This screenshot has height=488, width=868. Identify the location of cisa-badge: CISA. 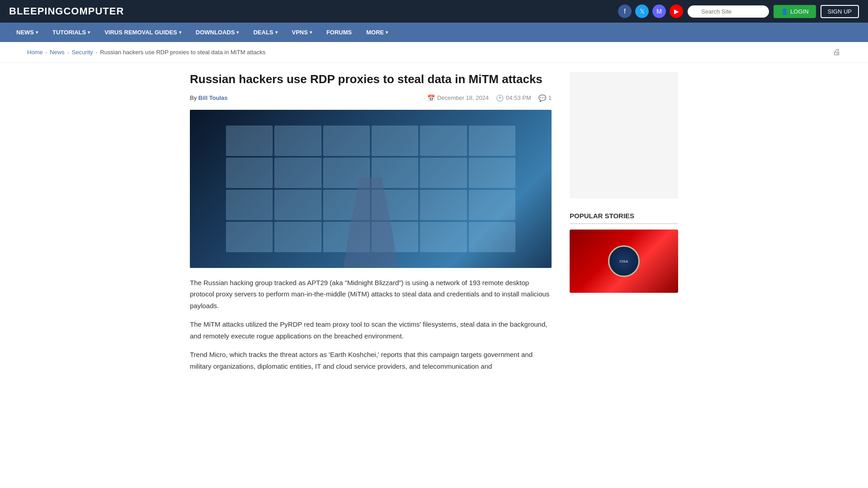
(624, 261).